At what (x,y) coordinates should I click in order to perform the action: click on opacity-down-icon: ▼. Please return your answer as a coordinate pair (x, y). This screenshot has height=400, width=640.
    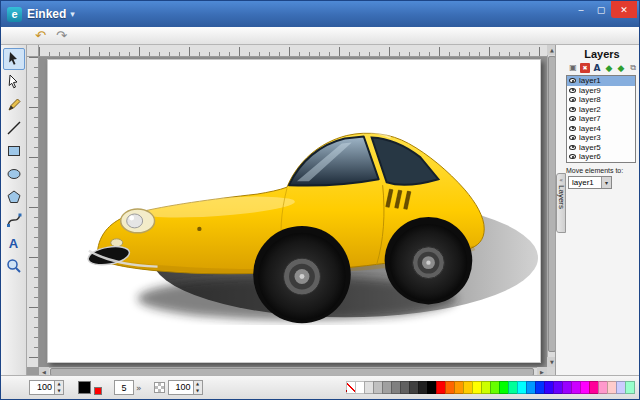
    Looking at the image, I should click on (198, 392).